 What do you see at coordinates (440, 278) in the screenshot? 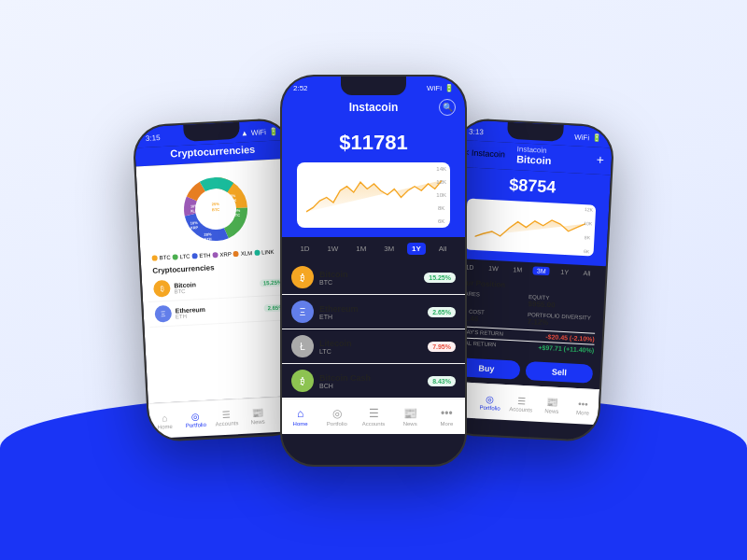
I see `btc-badge-center: 15.25%` at bounding box center [440, 278].